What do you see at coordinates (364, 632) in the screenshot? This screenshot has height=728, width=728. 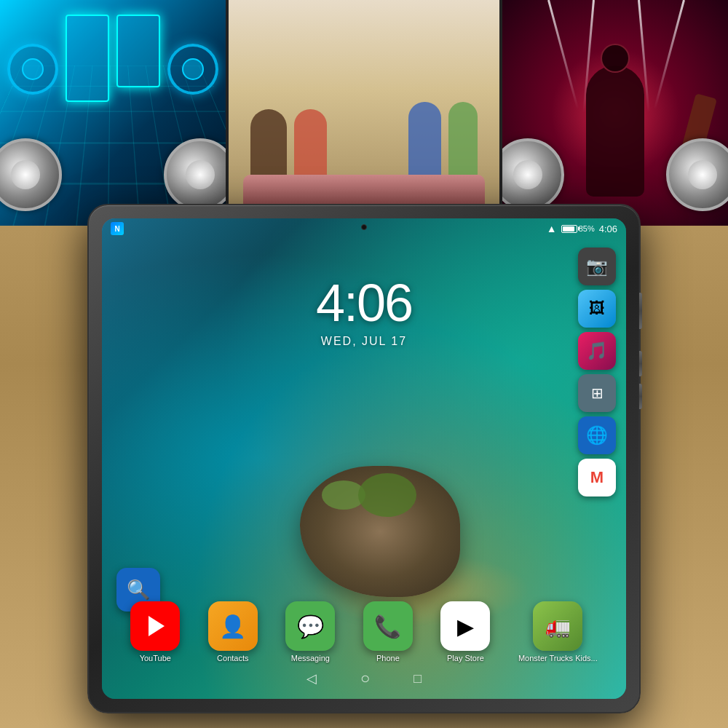 I see `bottom-dock: YouTube 👤 Contacts 💬 Messaging 📞` at bounding box center [364, 632].